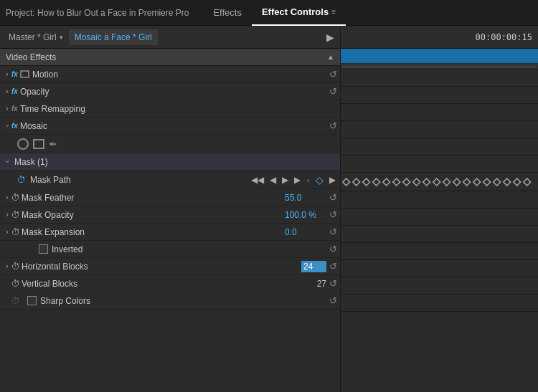  Describe the element at coordinates (23, 144) in the screenshot. I see `ellipse-mask-tool` at that location.